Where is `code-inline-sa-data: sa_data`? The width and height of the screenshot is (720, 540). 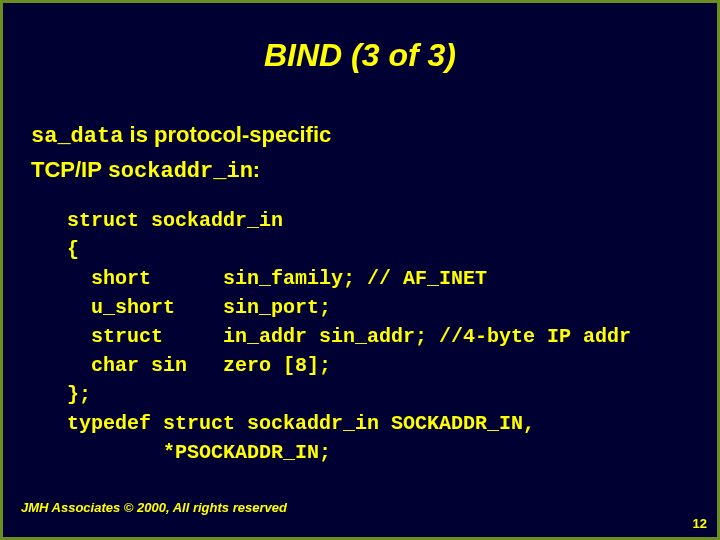 code-inline-sa-data: sa_data is located at coordinates (77, 136).